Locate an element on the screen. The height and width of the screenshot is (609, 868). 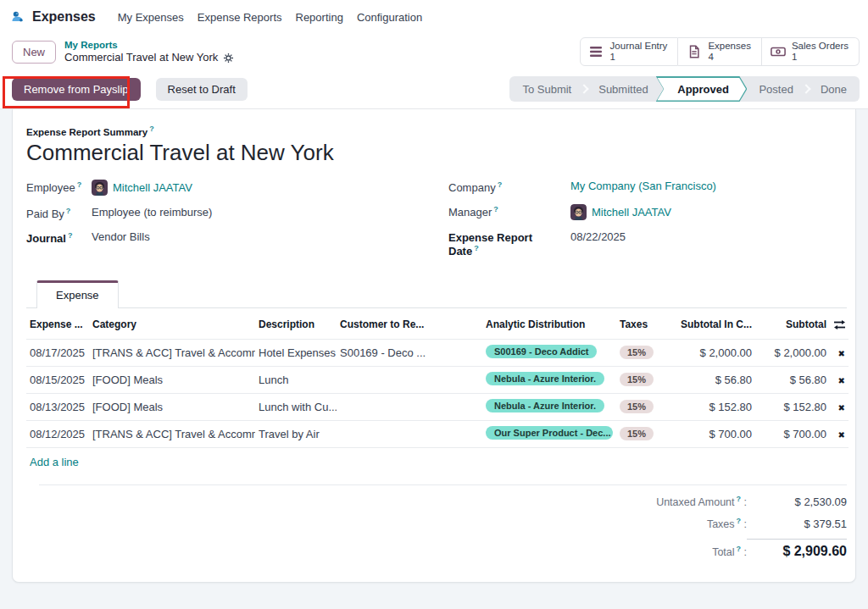
remove-from-payslip-button: Remove from Payslip is located at coordinates (76, 90).